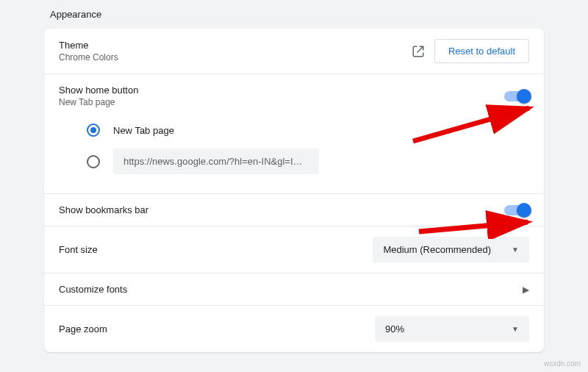 Image resolution: width=588 pixels, height=372 pixels. What do you see at coordinates (418, 51) in the screenshot?
I see `open-external-icon` at bounding box center [418, 51].